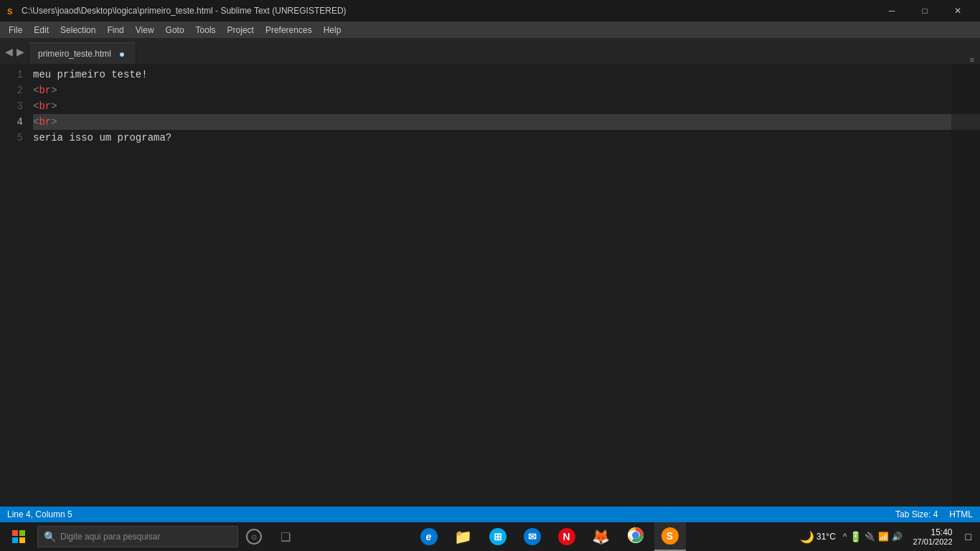 The width and height of the screenshot is (980, 551). Describe the element at coordinates (115, 30) in the screenshot. I see `menu-find: Find` at that location.